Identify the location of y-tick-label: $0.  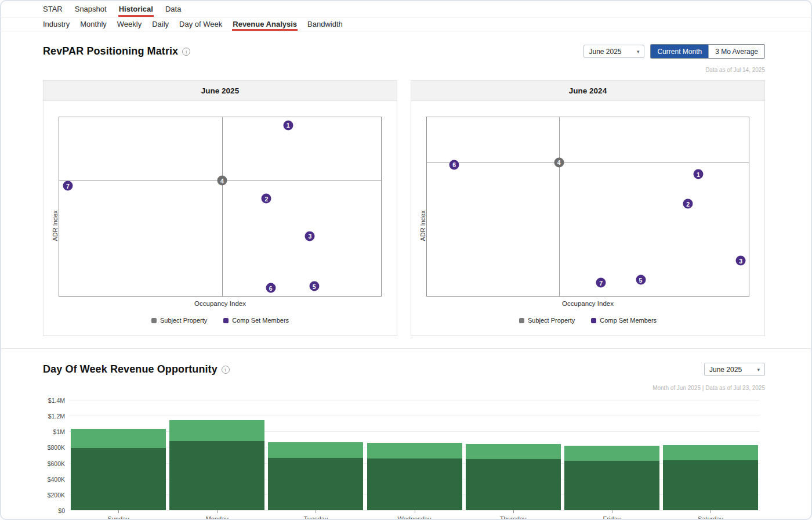
(61, 511).